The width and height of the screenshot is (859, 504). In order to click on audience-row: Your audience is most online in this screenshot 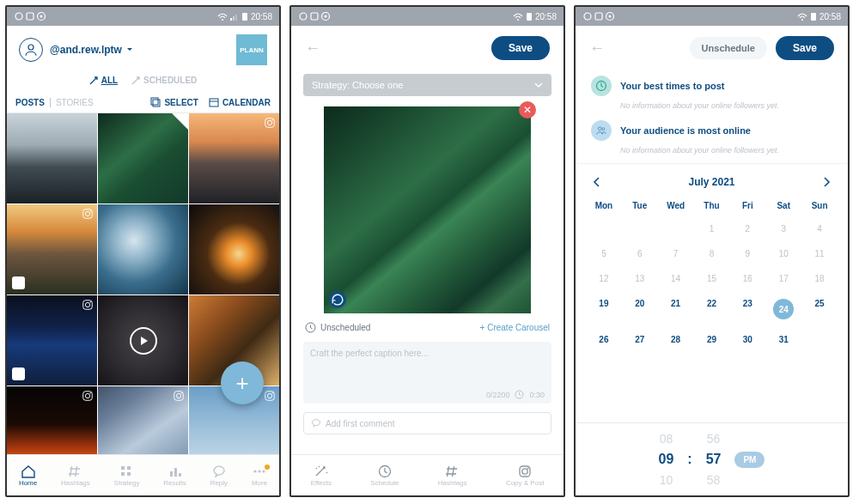, I will do `click(711, 131)`.